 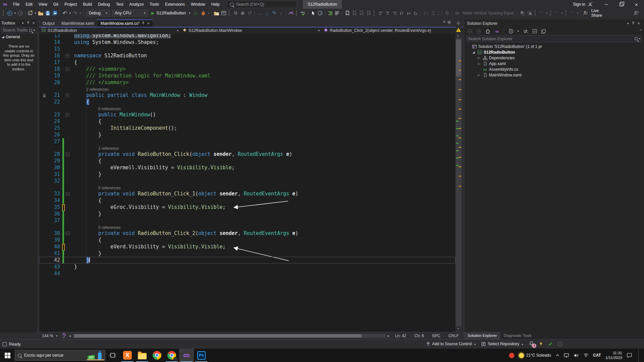 I want to click on code-line-23: 23− public MainWindow(), so click(x=248, y=115).